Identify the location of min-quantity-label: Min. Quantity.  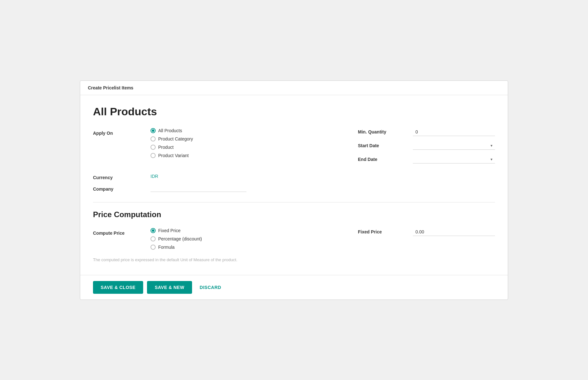
(383, 132).